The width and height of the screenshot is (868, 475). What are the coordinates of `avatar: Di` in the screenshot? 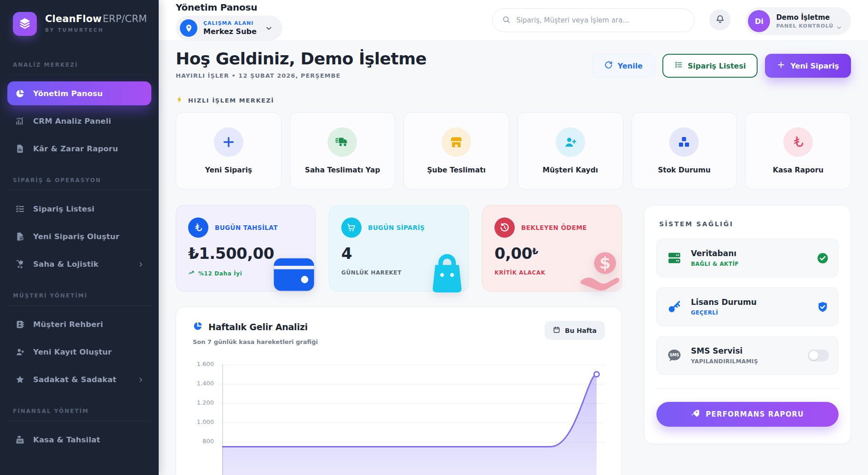 It's located at (759, 21).